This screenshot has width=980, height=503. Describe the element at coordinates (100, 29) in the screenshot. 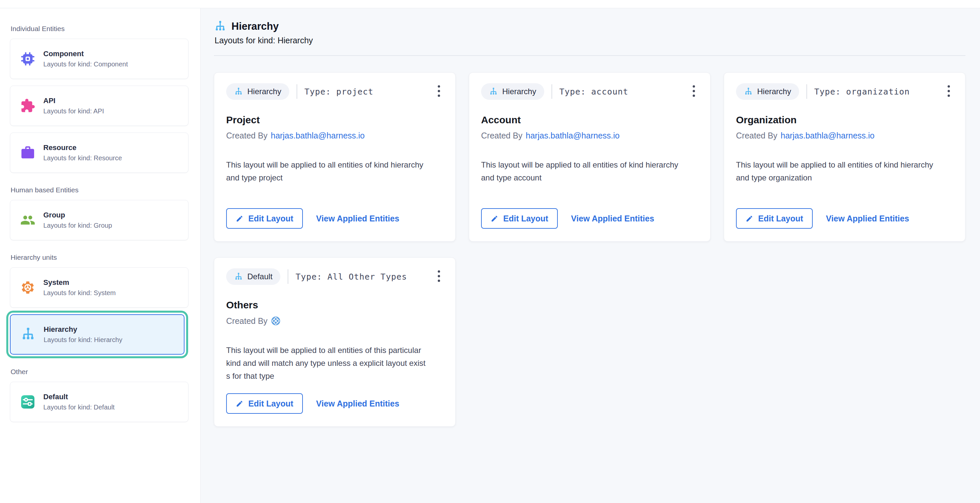

I see `section-label: Individual Entities` at that location.